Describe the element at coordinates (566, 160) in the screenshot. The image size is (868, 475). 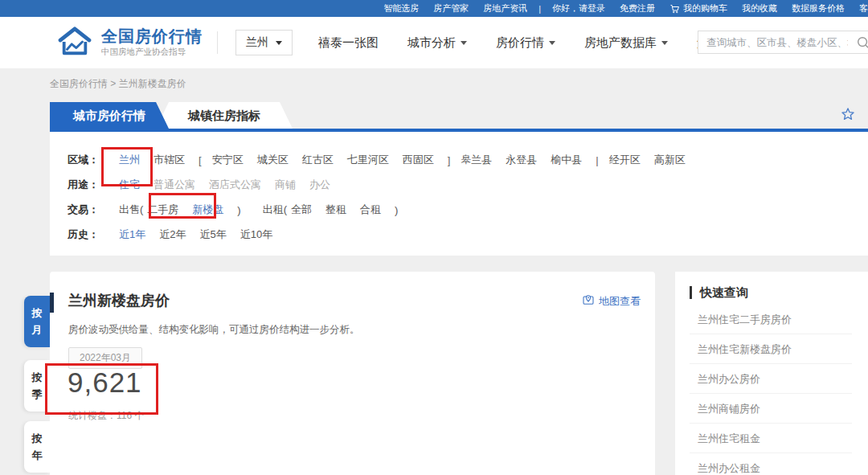
I see `filter-option: 榆中县` at that location.